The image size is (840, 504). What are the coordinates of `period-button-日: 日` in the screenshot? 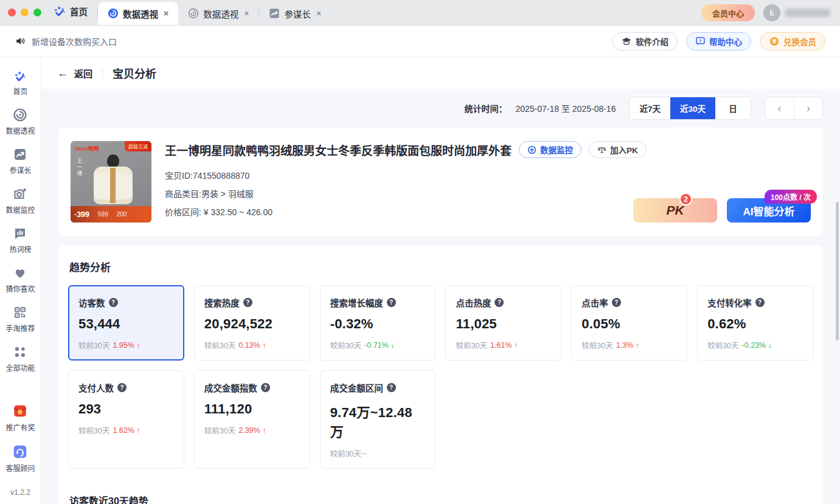 It's located at (733, 108).